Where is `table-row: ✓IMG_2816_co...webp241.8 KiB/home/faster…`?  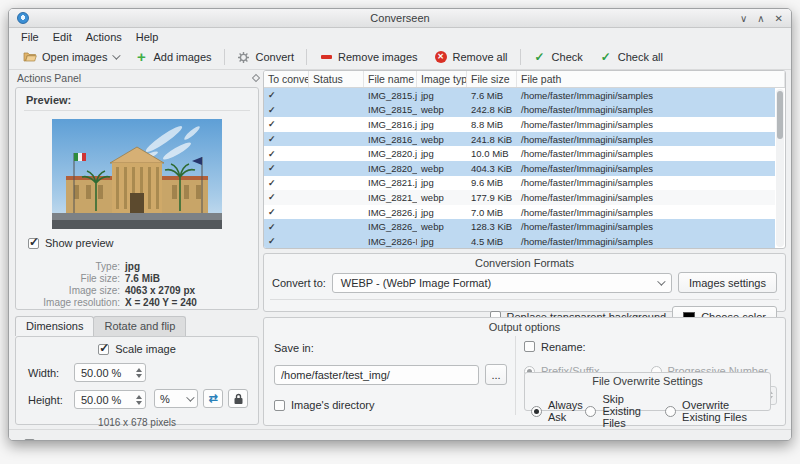 table-row: ✓IMG_2816_co...webp241.8 KiB/home/faster… is located at coordinates (520, 140).